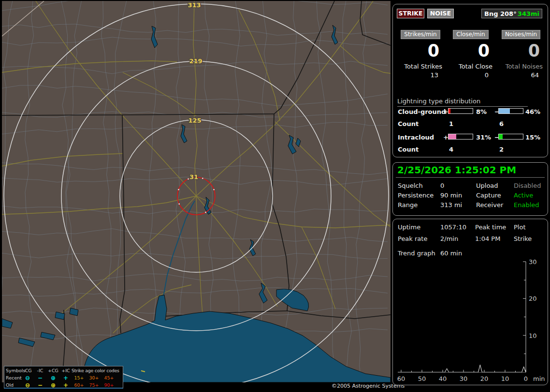  I want to click on total-noises-label: Total Noises, so click(521, 67).